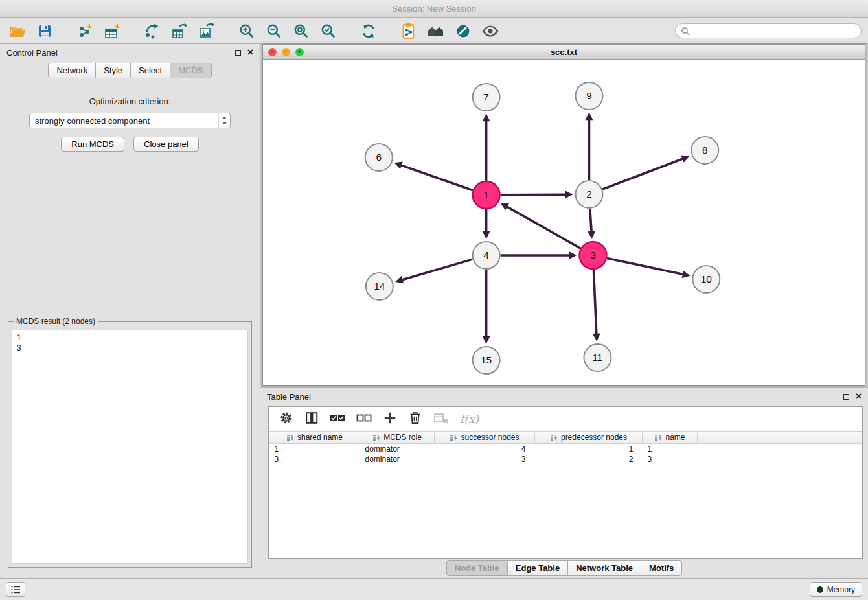 This screenshot has width=868, height=600. Describe the element at coordinates (85, 31) in the screenshot. I see `import-network-icon` at that location.